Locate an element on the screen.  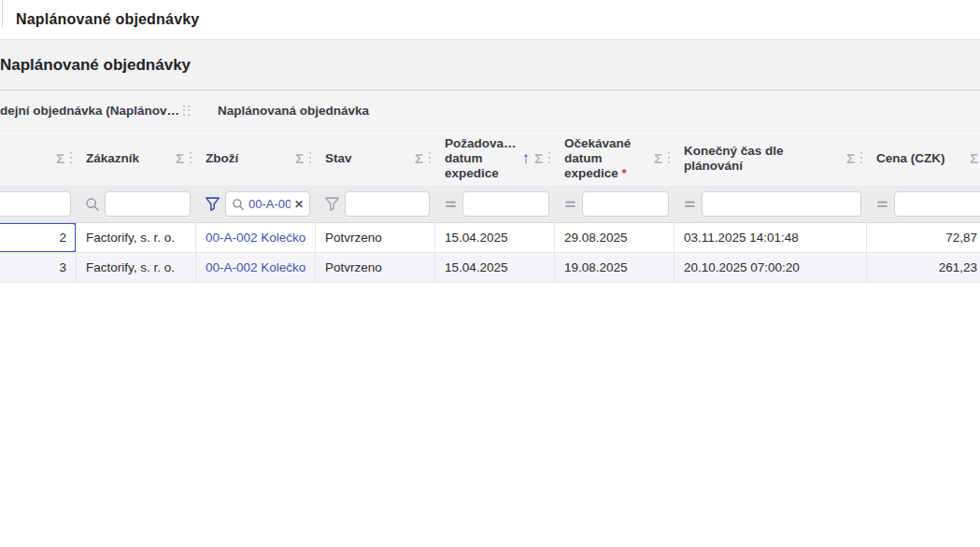
column-group-label: Naplánovaná objednávka is located at coordinates (599, 110).